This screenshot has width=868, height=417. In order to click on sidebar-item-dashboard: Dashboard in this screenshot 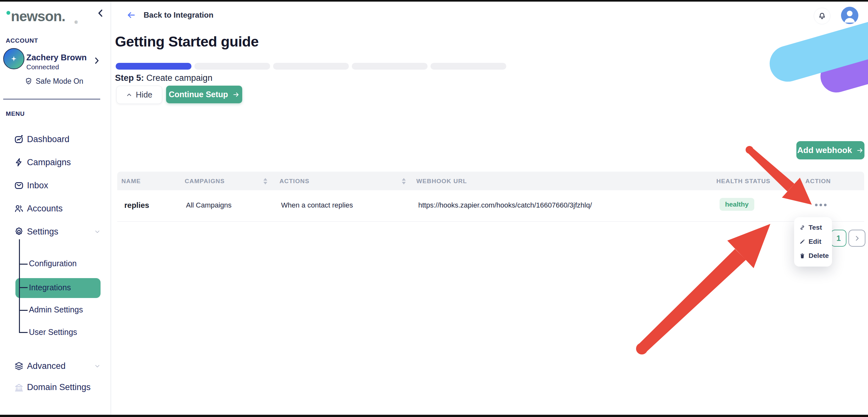, I will do `click(55, 139)`.